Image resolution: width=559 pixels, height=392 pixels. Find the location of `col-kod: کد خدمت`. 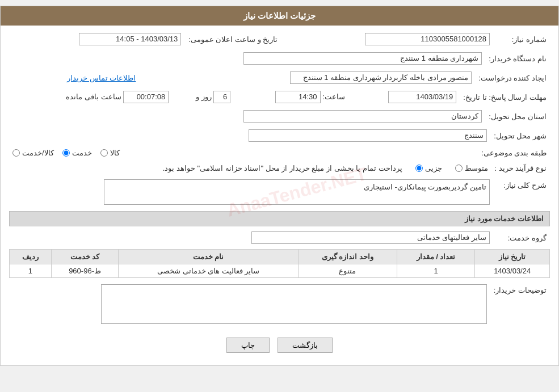

col-kod: کد خدمت is located at coordinates (85, 257).